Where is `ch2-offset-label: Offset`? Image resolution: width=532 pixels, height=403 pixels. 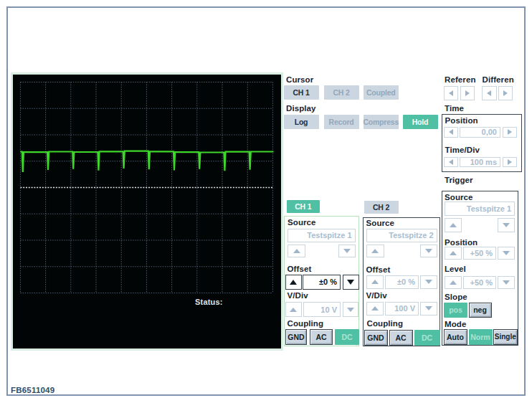
ch2-offset-label: Offset is located at coordinates (379, 270).